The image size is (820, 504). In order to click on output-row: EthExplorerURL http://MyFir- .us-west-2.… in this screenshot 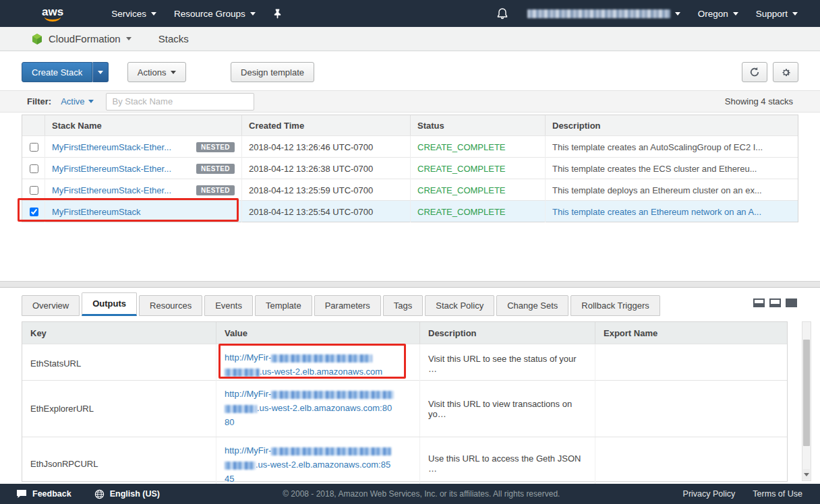, I will do `click(405, 408)`.